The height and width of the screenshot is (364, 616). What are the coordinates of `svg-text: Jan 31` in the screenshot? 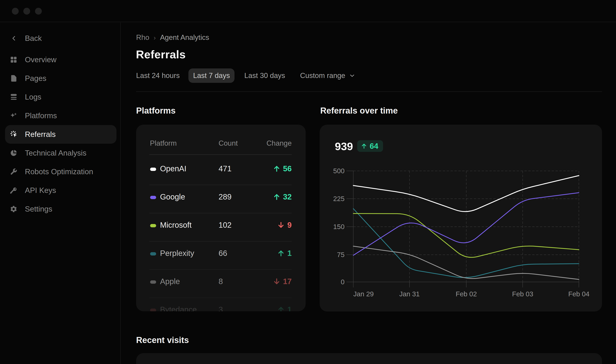 It's located at (410, 294).